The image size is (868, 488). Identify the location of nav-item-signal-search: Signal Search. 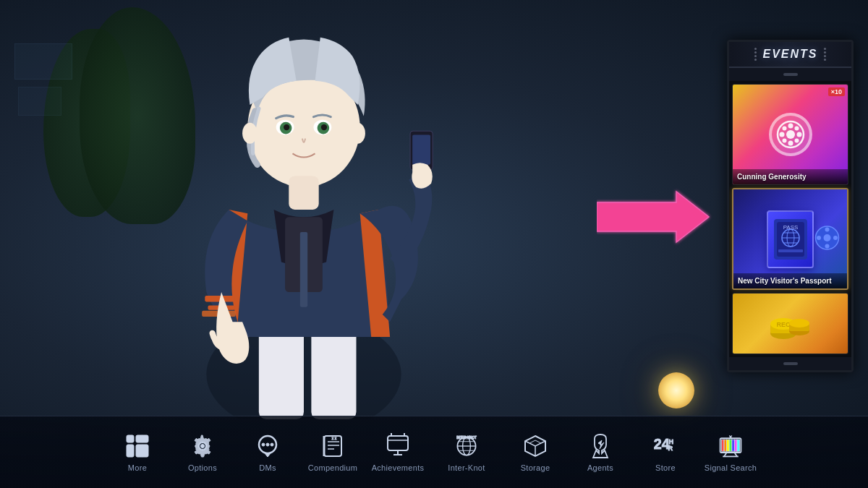
(731, 453).